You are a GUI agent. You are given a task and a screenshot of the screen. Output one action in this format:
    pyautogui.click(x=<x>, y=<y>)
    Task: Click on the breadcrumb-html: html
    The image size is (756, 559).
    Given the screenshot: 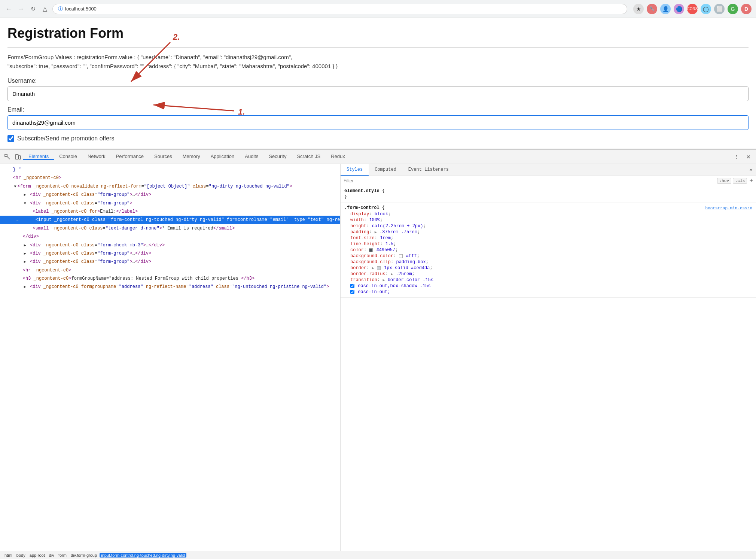 What is the action you would take?
    pyautogui.click(x=8, y=555)
    